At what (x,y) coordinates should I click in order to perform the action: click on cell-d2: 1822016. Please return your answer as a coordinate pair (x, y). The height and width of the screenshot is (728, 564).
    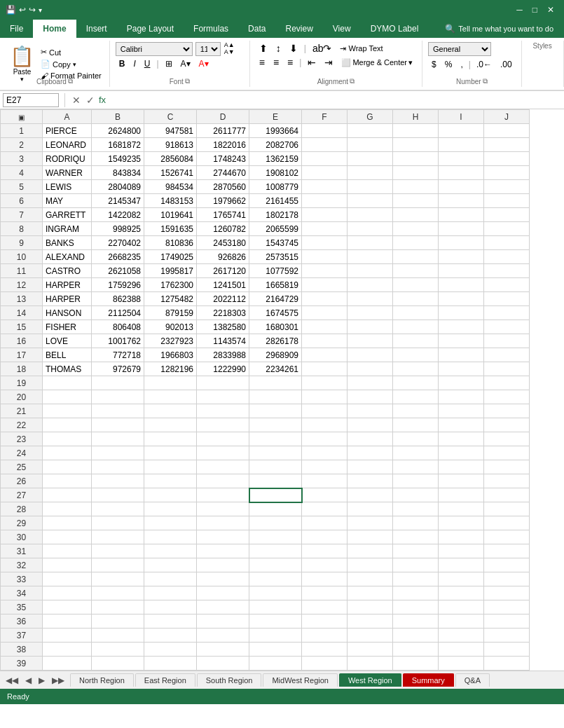
    Looking at the image, I should click on (223, 145).